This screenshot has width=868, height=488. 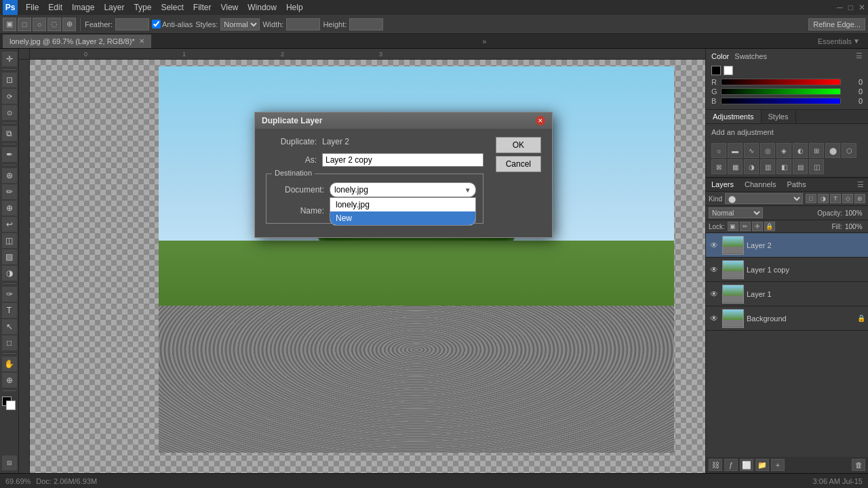 What do you see at coordinates (781, 101) in the screenshot?
I see `b-slider` at bounding box center [781, 101].